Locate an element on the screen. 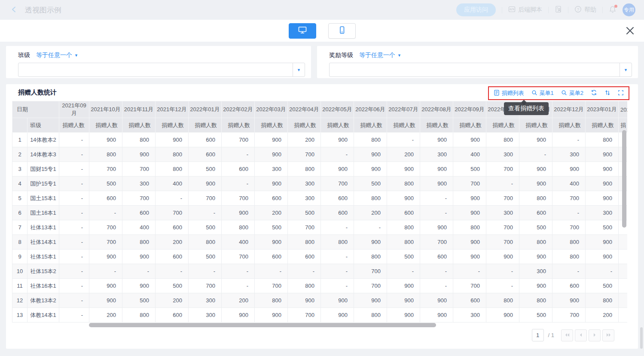 The image size is (644, 356). sort-button is located at coordinates (607, 94).